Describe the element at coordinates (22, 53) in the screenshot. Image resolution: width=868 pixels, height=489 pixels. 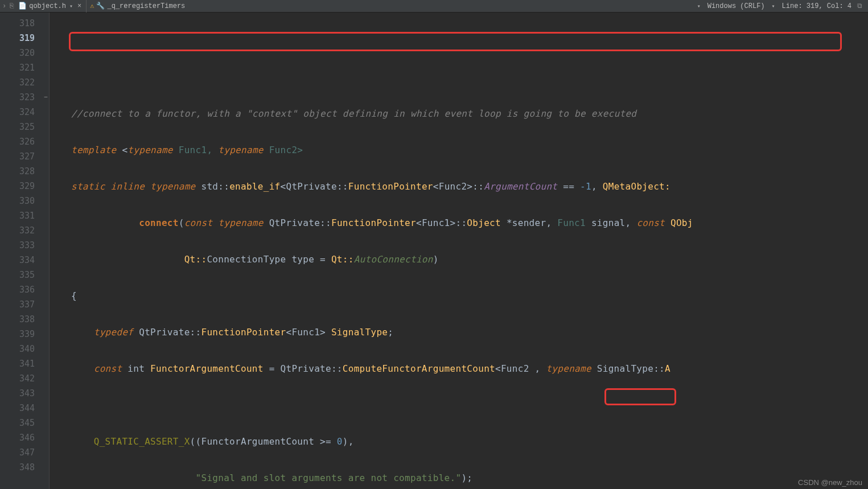
I see `line-number: 320` at that location.